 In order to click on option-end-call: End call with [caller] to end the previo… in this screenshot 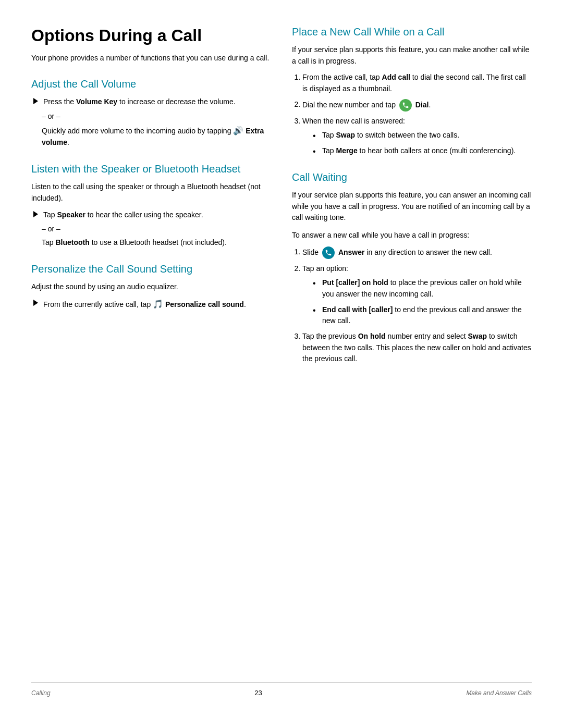, I will do `click(422, 316)`.